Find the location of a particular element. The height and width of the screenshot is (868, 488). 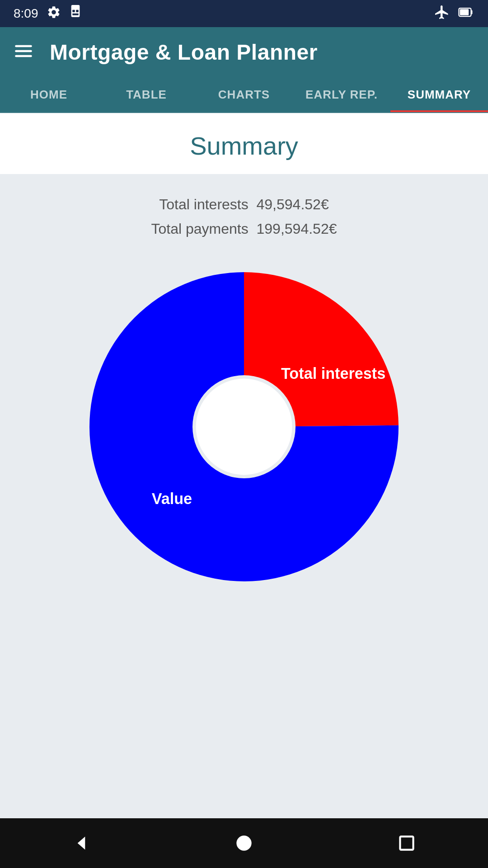

tab-summary: SUMMARY is located at coordinates (439, 94).